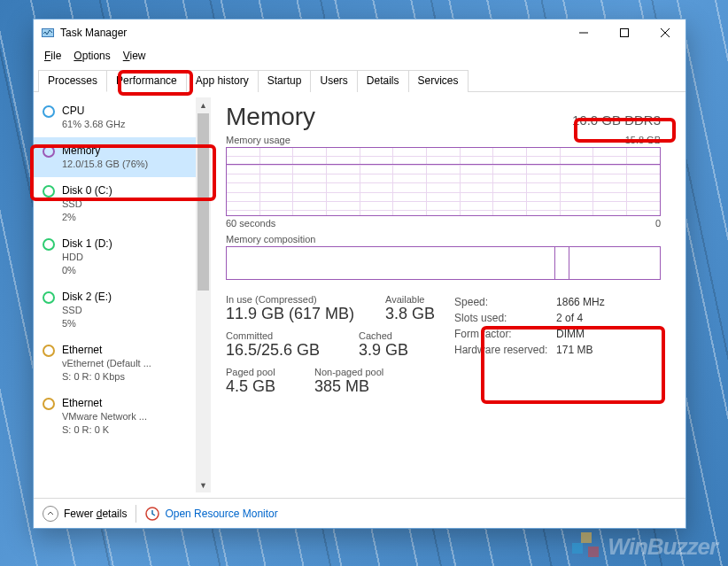  Describe the element at coordinates (48, 33) in the screenshot. I see `app-icon` at that location.